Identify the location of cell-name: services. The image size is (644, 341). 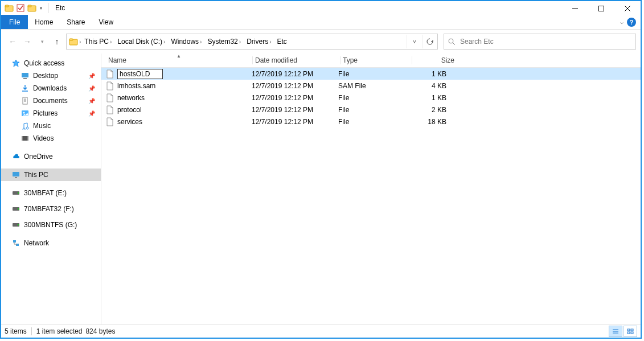
(130, 122).